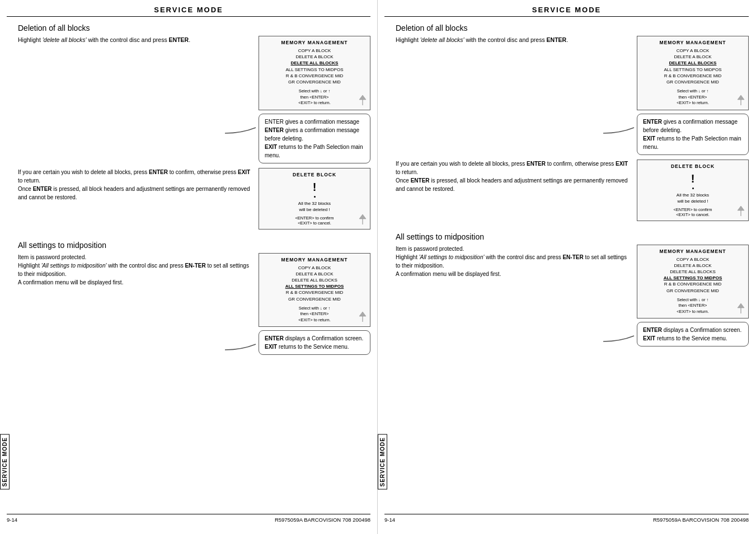 Image resolution: width=756 pixels, height=534 pixels. What do you see at coordinates (693, 69) in the screenshot?
I see `right-screen1-item4: ALL SETTINGS TO MIDPOS` at bounding box center [693, 69].